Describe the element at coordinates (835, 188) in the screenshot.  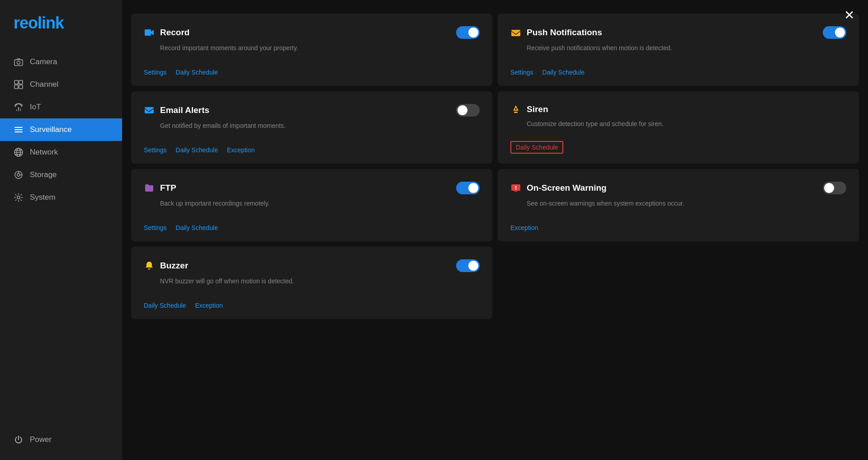
I see `warning-toggle` at that location.